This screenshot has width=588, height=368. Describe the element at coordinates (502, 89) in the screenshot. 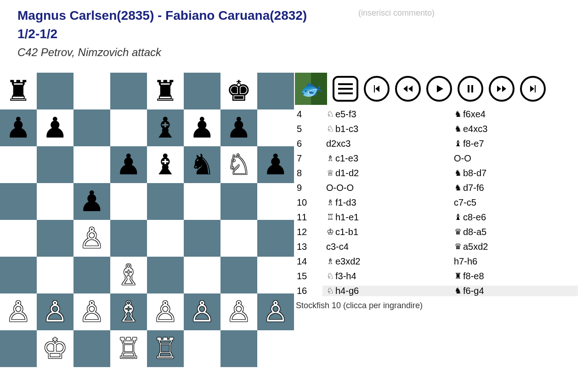

I see `forward-button` at that location.